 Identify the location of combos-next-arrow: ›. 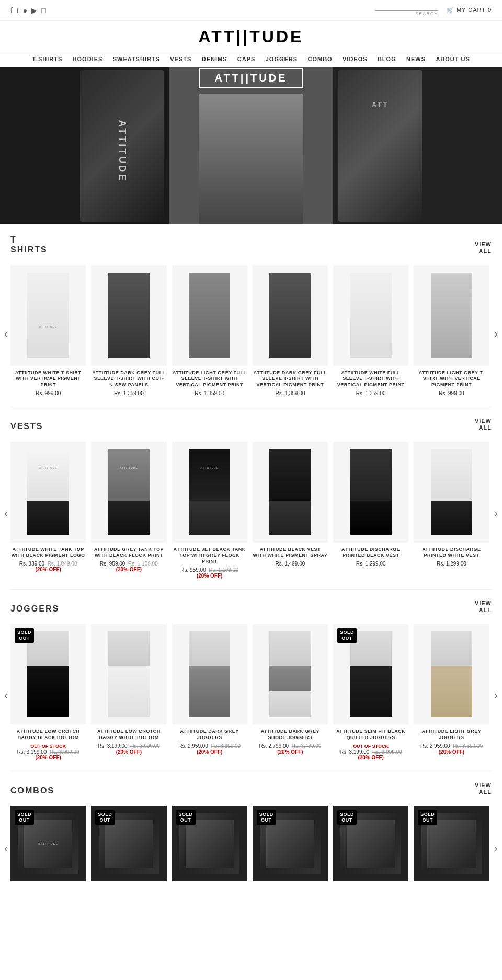
(496, 849).